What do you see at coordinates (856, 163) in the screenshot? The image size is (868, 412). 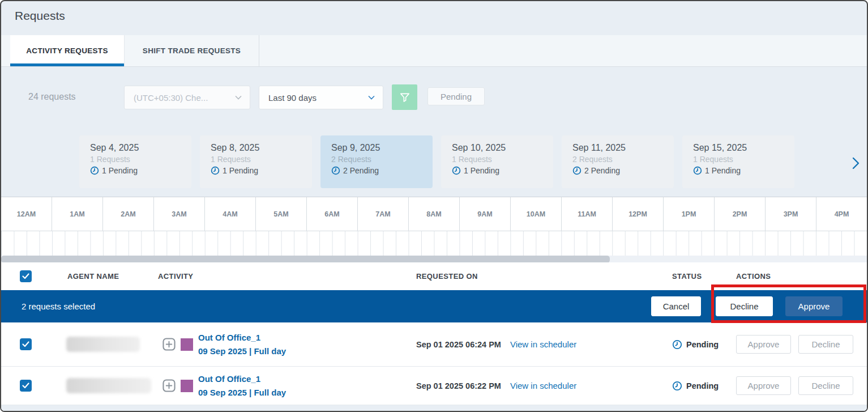 I see `carousel-next-button` at bounding box center [856, 163].